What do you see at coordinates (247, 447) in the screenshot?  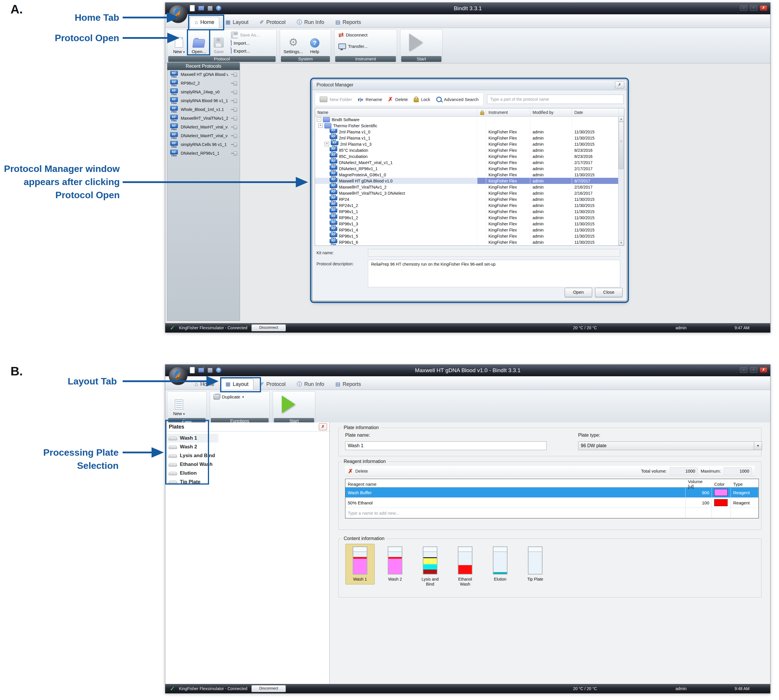 I see `plate-list-item: Wash 2` at bounding box center [247, 447].